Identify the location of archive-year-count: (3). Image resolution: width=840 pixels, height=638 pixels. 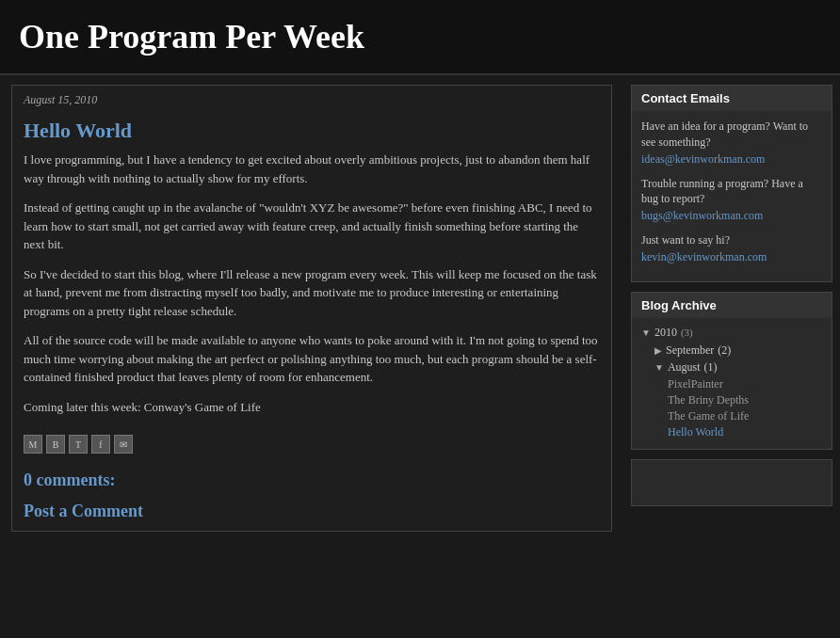
(687, 332).